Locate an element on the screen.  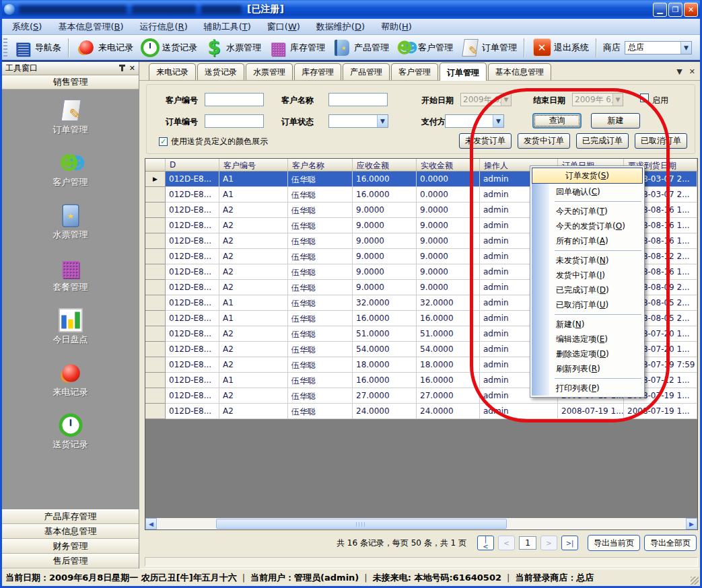
toolbar-button: 水票管理 is located at coordinates (233, 48).